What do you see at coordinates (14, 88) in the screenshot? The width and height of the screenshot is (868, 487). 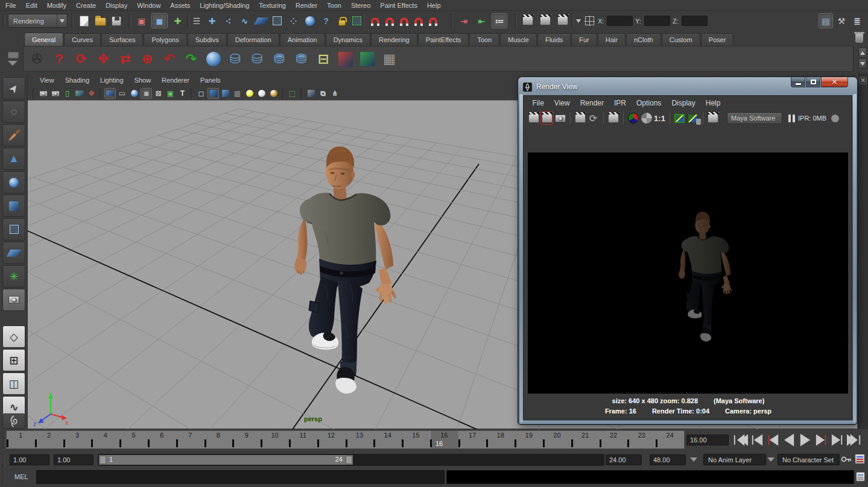 I see `select-tool: ➤` at bounding box center [14, 88].